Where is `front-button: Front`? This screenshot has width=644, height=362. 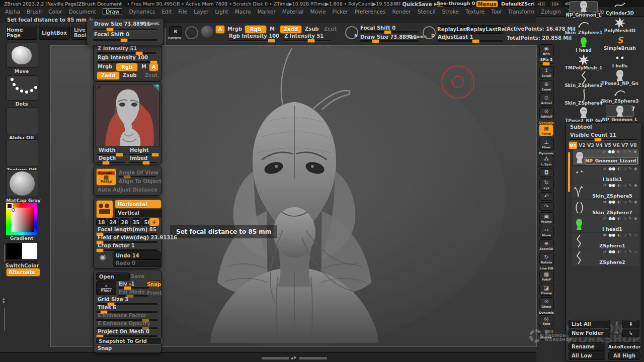
front-button: Front is located at coordinates (154, 293).